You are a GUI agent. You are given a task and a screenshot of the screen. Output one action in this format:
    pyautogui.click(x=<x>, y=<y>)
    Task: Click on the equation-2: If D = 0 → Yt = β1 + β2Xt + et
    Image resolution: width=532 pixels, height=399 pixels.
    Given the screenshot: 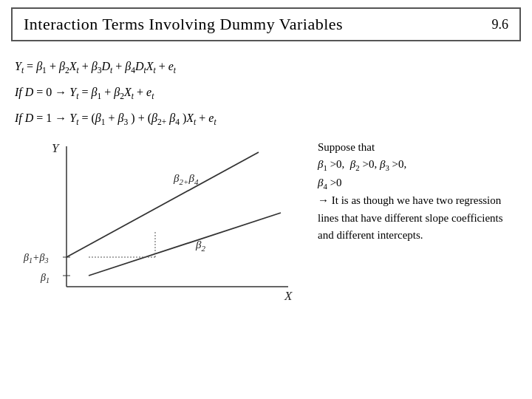 What is the action you would take?
    pyautogui.click(x=266, y=93)
    